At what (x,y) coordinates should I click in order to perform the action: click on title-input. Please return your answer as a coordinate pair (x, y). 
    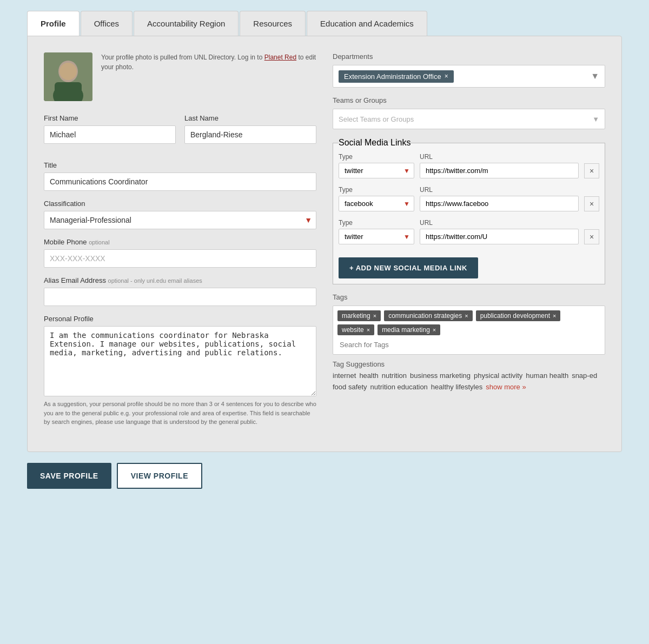
    Looking at the image, I should click on (180, 182).